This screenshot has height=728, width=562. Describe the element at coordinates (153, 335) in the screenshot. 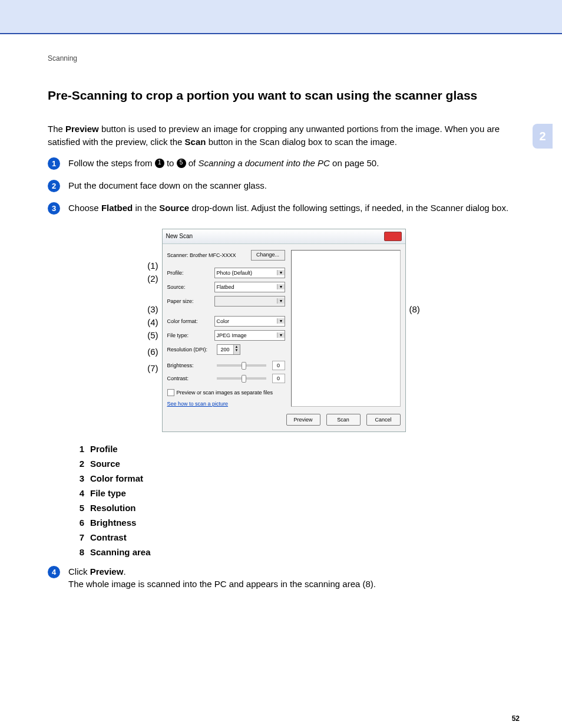

I see `callout-5: (5)` at that location.